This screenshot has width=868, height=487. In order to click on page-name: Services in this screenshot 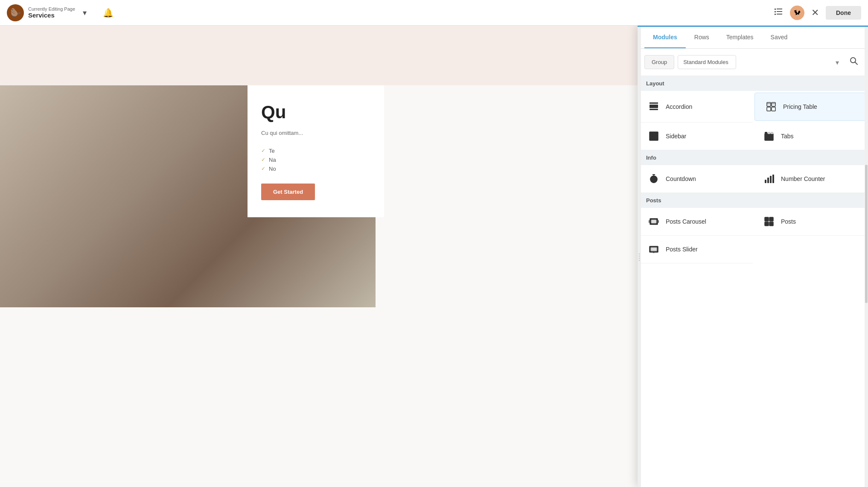, I will do `click(52, 15)`.